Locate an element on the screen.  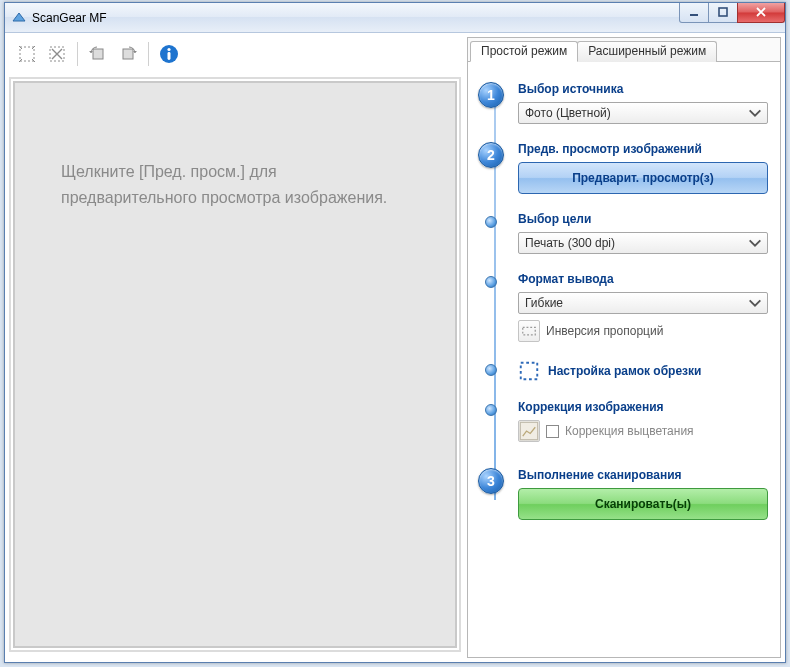
fade-correction-checkbox is located at coordinates (552, 432).